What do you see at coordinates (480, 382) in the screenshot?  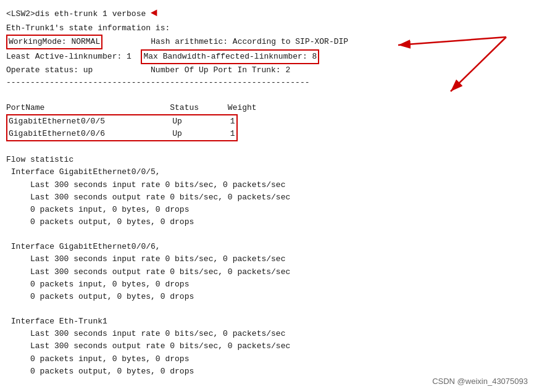 I see `watermark: CSDN @weixin_43075093` at bounding box center [480, 382].